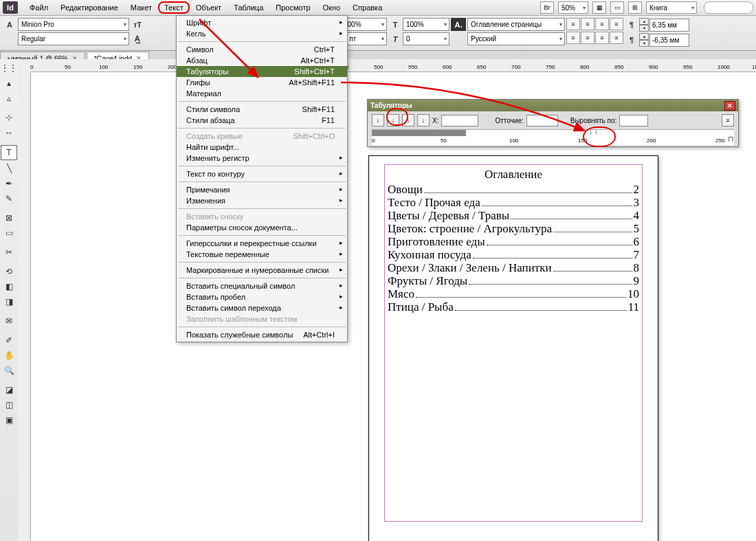  I want to click on workspace-select: Книга, so click(671, 8).